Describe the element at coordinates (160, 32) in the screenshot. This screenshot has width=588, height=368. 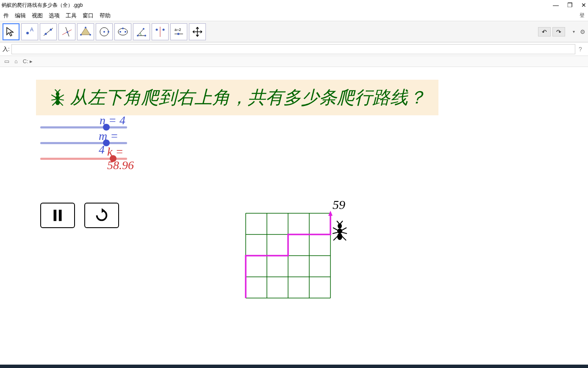
I see `tool-reflect` at that location.